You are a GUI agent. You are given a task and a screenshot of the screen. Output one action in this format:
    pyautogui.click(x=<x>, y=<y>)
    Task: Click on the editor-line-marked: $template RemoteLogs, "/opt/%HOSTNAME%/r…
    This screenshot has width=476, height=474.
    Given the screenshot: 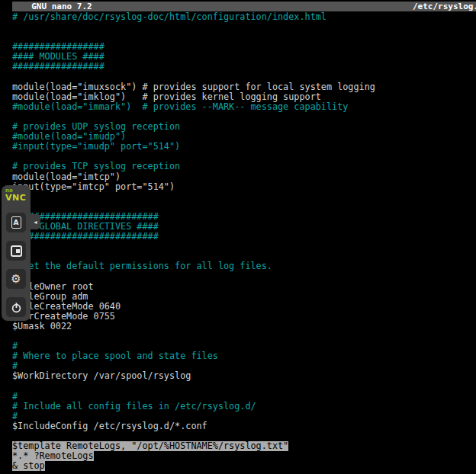 What is the action you would take?
    pyautogui.click(x=244, y=447)
    